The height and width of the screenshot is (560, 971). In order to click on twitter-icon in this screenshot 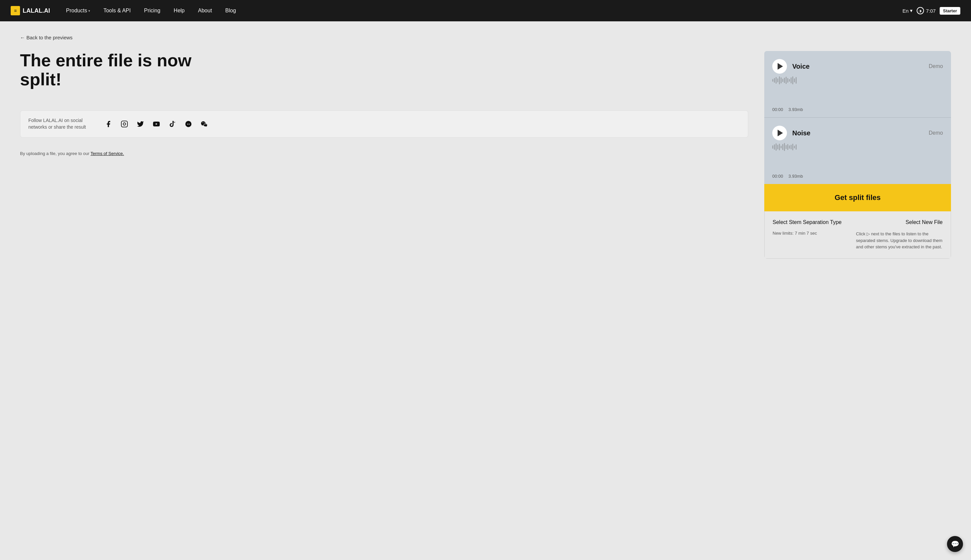, I will do `click(140, 124)`.